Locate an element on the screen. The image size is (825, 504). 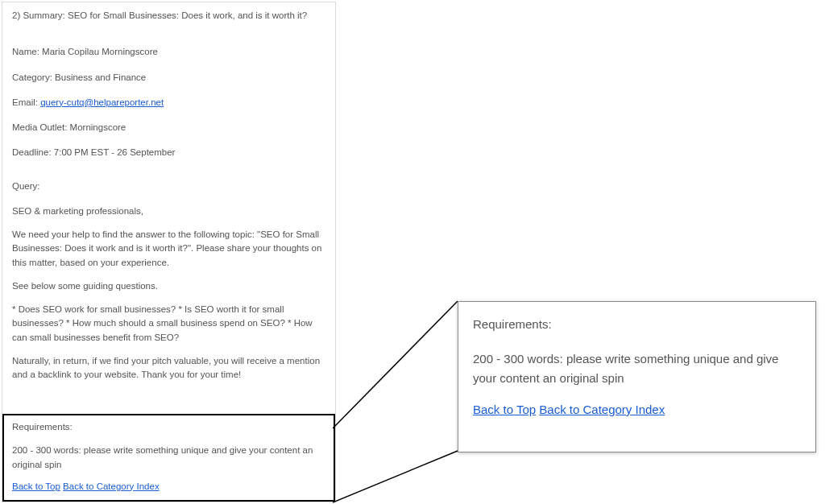
query-paragraph-4: * Does SEO work for small businesses? * … is located at coordinates (169, 324).